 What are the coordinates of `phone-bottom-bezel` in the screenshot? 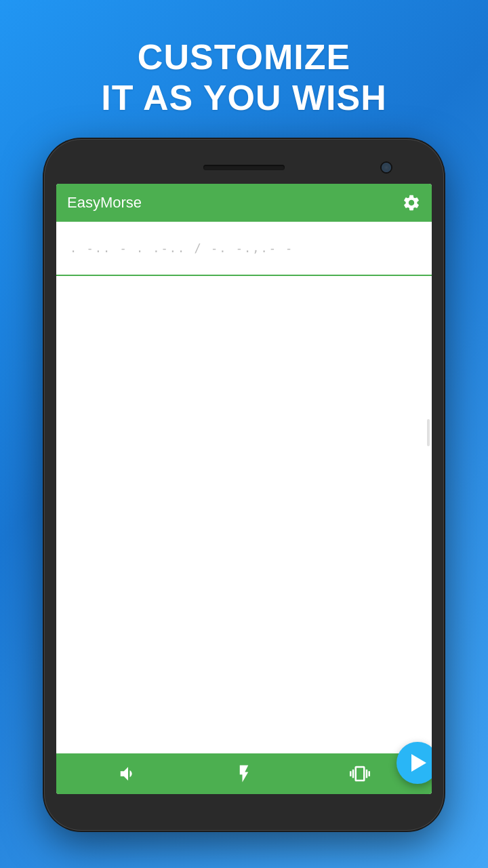 It's located at (244, 806).